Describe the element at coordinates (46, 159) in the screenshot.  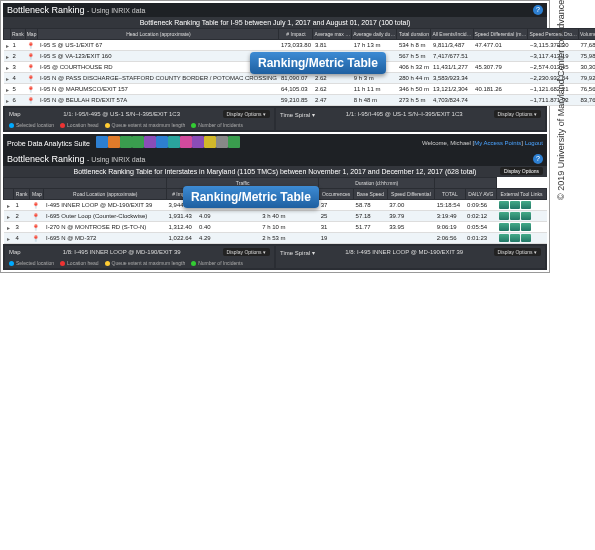
I see `panel2-title: Bottleneck Ranking` at that location.